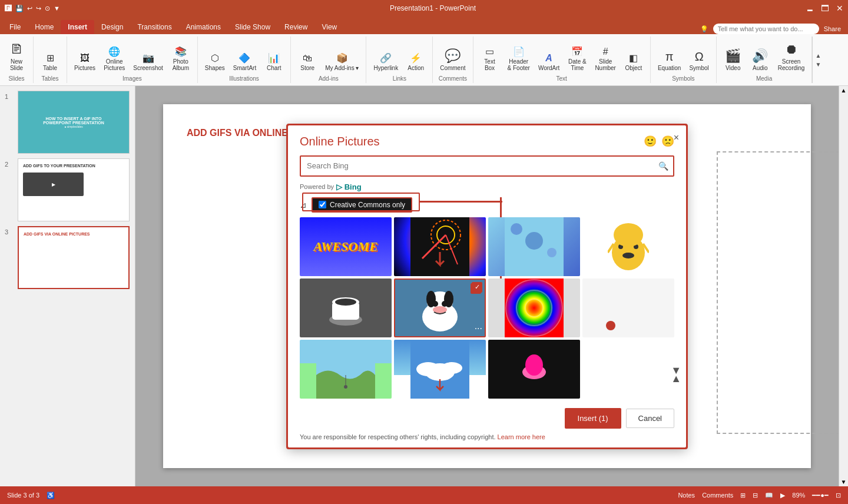  I want to click on grid-img-landscape, so click(346, 369).